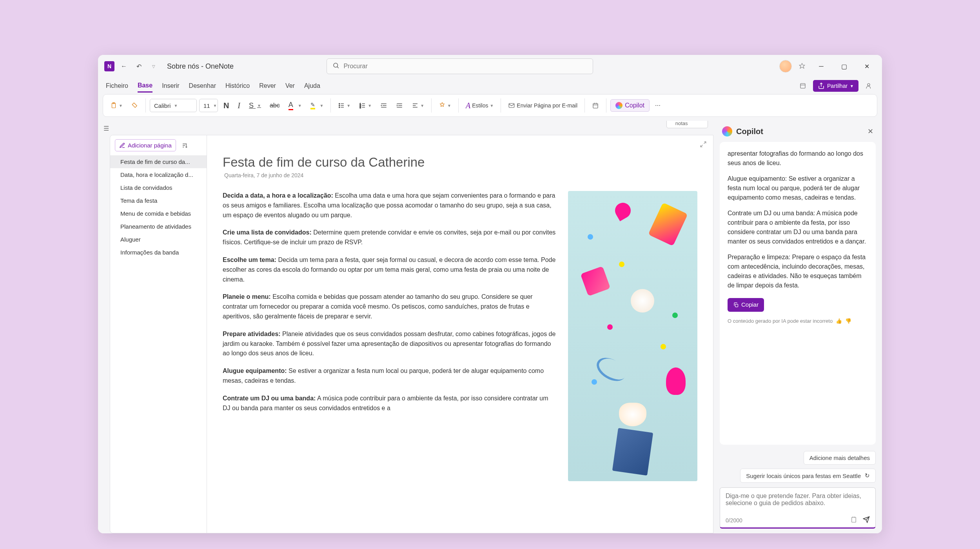 The width and height of the screenshot is (980, 549). I want to click on copilot-close-button: ✕, so click(870, 131).